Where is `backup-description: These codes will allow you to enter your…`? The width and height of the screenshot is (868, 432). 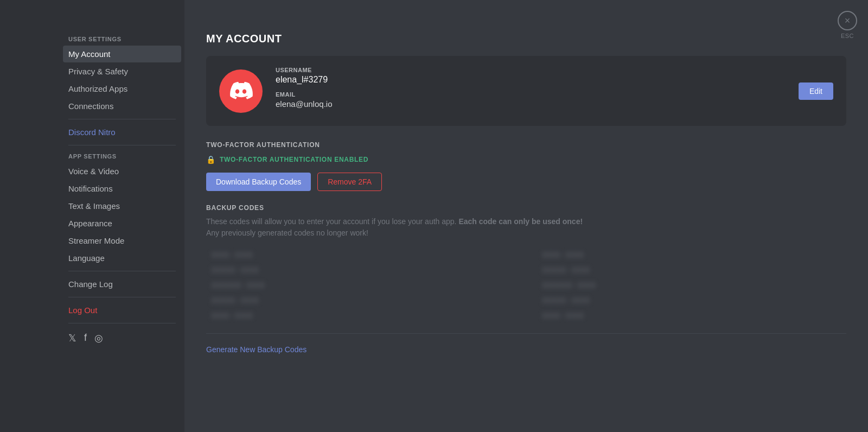
backup-description: These codes will allow you to enter your… is located at coordinates (526, 227).